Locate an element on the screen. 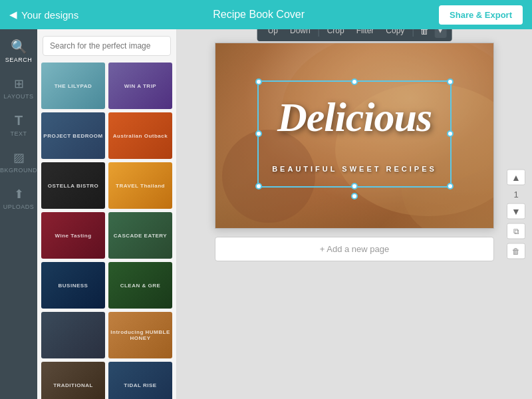 The image size is (532, 399). sidebar-item-background: ▨ BKGROUND is located at coordinates (19, 162).